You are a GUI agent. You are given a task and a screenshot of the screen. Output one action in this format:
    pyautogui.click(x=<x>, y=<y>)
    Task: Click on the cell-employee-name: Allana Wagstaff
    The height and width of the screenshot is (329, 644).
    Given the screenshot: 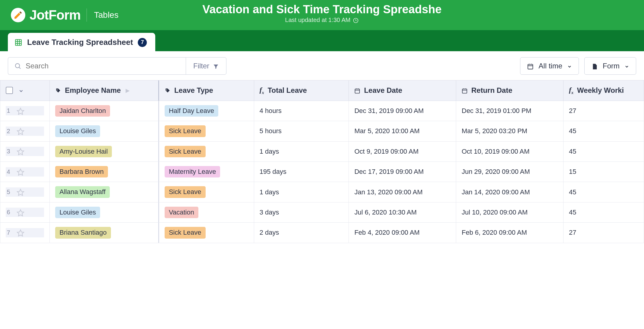 What is the action you would take?
    pyautogui.click(x=104, y=192)
    